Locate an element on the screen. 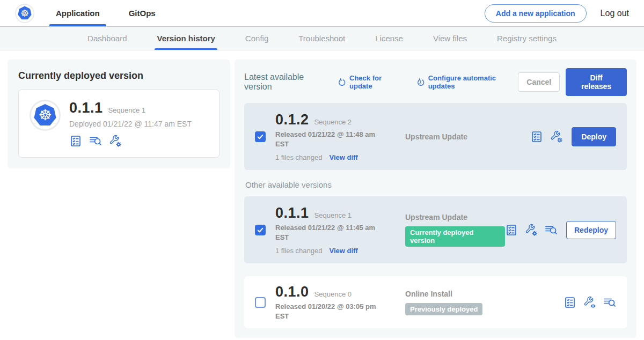 This screenshot has height=340, width=644. latest-version-title: Latest available version is located at coordinates (286, 82).